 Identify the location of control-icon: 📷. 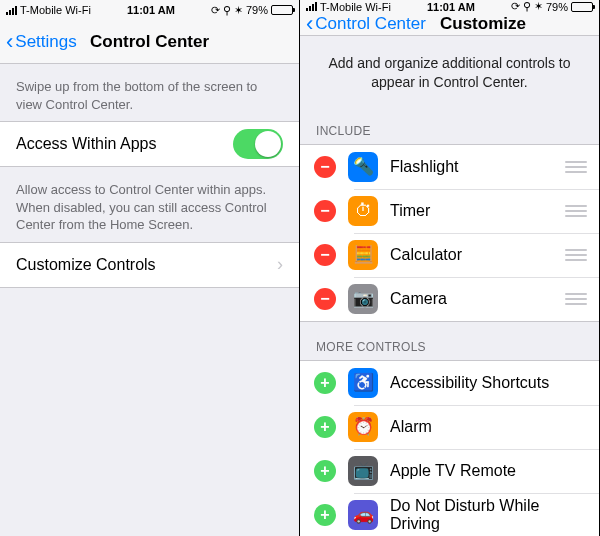
(363, 299).